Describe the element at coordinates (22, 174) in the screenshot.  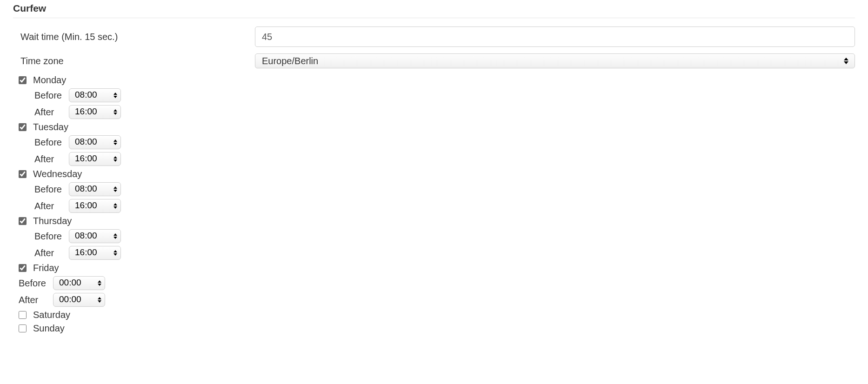
I see `day-checkbox-wednesday` at that location.